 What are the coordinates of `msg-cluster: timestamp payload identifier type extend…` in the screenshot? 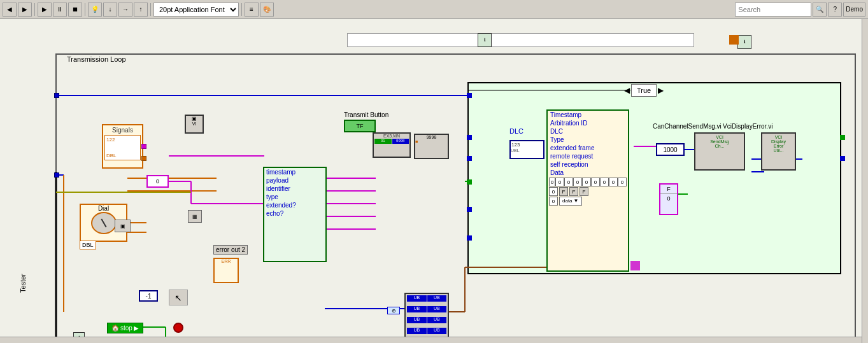 It's located at (295, 214).